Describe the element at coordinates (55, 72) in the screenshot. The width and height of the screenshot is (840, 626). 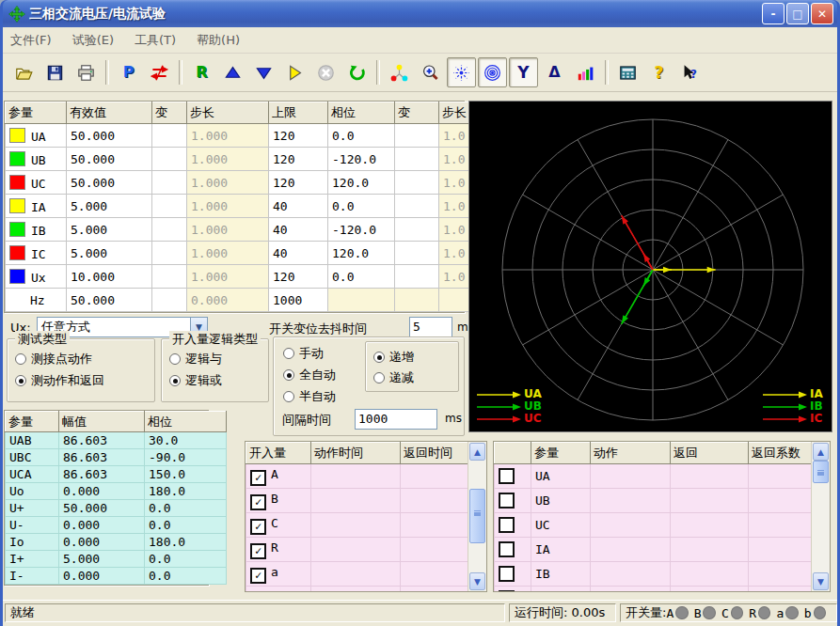
I see `save-button` at that location.